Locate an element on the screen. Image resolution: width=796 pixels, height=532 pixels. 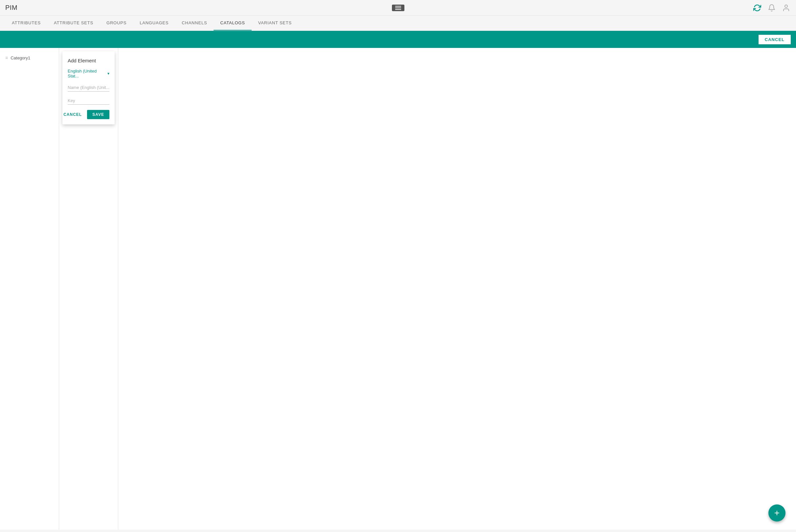
popup-actions: CANCEL SAVE is located at coordinates (88, 115).